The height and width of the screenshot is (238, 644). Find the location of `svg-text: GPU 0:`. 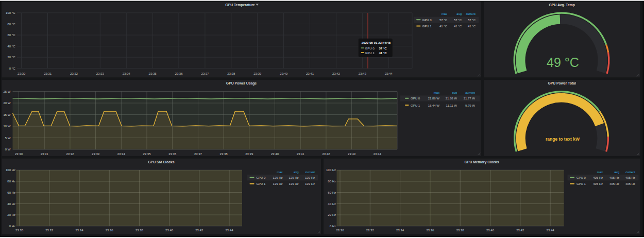

svg-text: GPU 0: is located at coordinates (370, 48).